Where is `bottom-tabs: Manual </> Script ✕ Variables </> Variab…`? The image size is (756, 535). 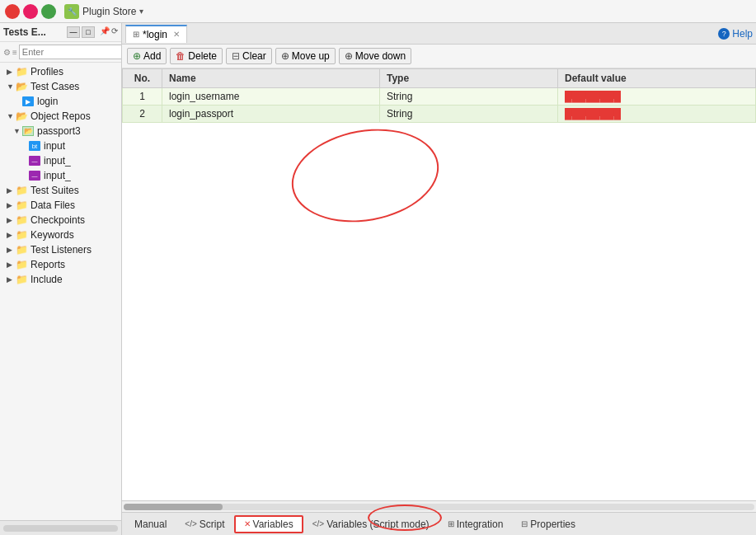 bottom-tabs: Manual </> Script ✕ Variables </> Variab… is located at coordinates (439, 523).